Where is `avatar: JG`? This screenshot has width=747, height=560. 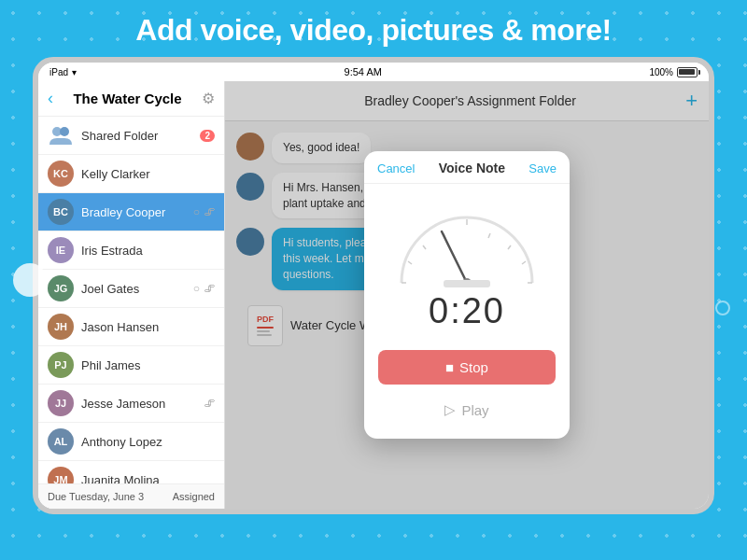 avatar: JG is located at coordinates (61, 288).